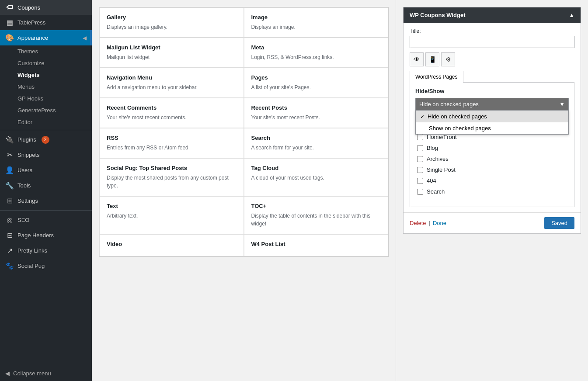 The height and width of the screenshot is (381, 588). What do you see at coordinates (46, 110) in the screenshot?
I see `sidebar-sub-generatepress: GeneratePress` at bounding box center [46, 110].